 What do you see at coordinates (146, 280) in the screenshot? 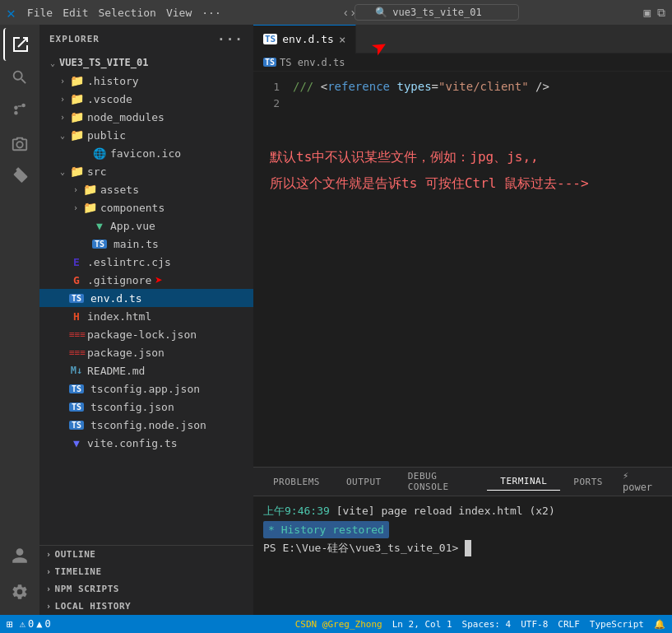
I see `tree-gitignore: G .gitignore ➤` at bounding box center [146, 280].